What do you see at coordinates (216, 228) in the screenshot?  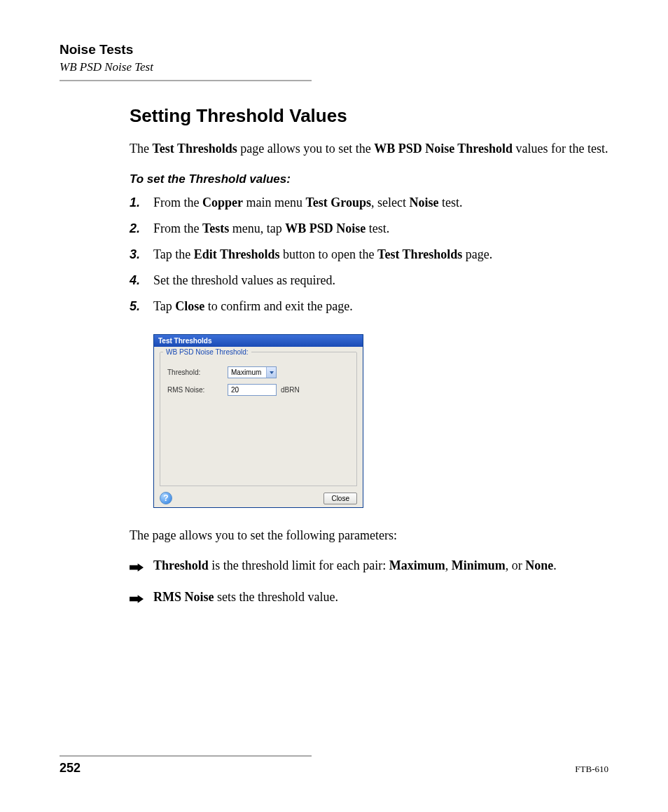 I see `text-bold: Tests` at bounding box center [216, 228].